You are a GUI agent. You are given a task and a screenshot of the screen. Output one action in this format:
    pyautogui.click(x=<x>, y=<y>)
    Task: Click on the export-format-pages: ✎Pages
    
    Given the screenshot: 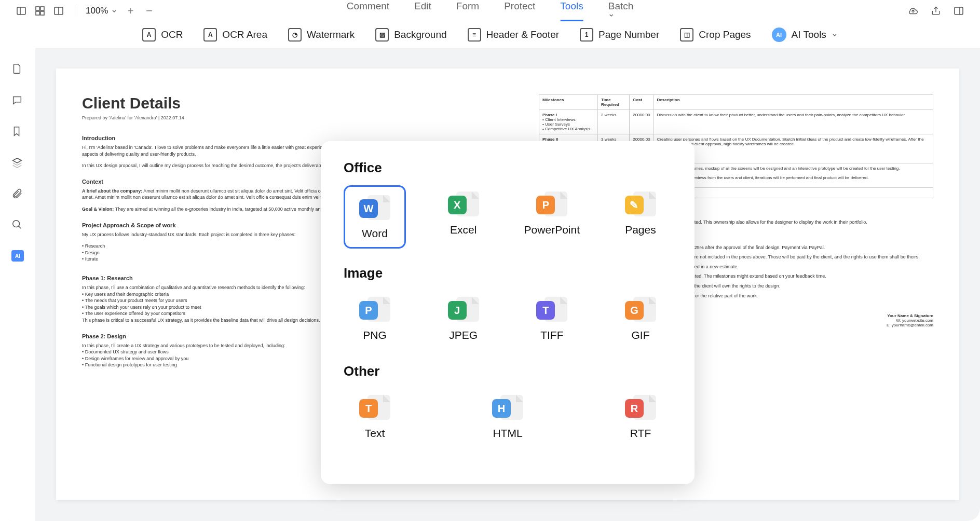 What is the action you would take?
    pyautogui.click(x=641, y=217)
    